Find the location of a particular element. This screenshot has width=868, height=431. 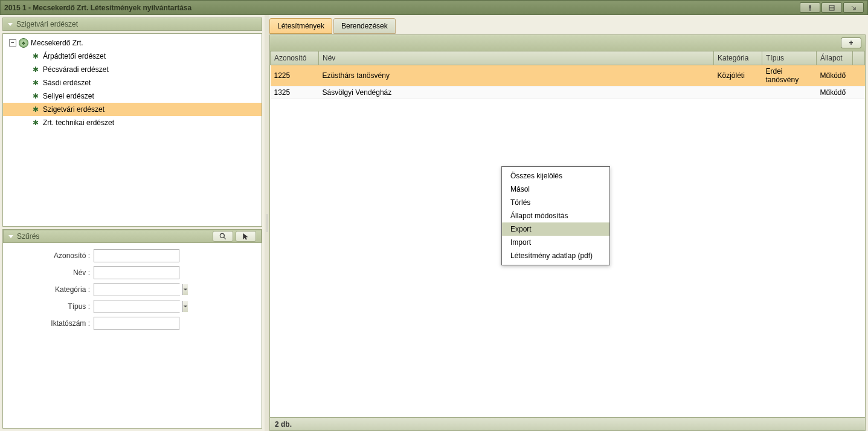

cell-tipus is located at coordinates (789, 93).